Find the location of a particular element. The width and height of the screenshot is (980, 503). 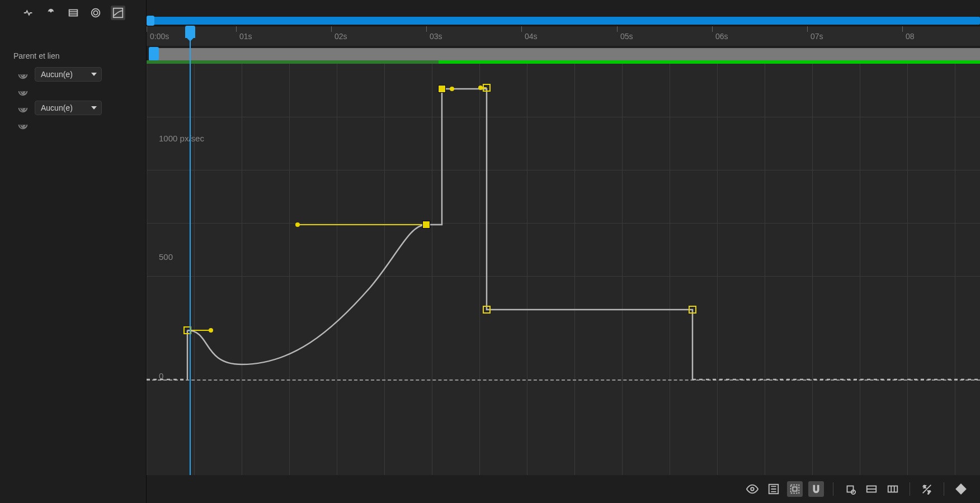

playhead-handle is located at coordinates (190, 32).